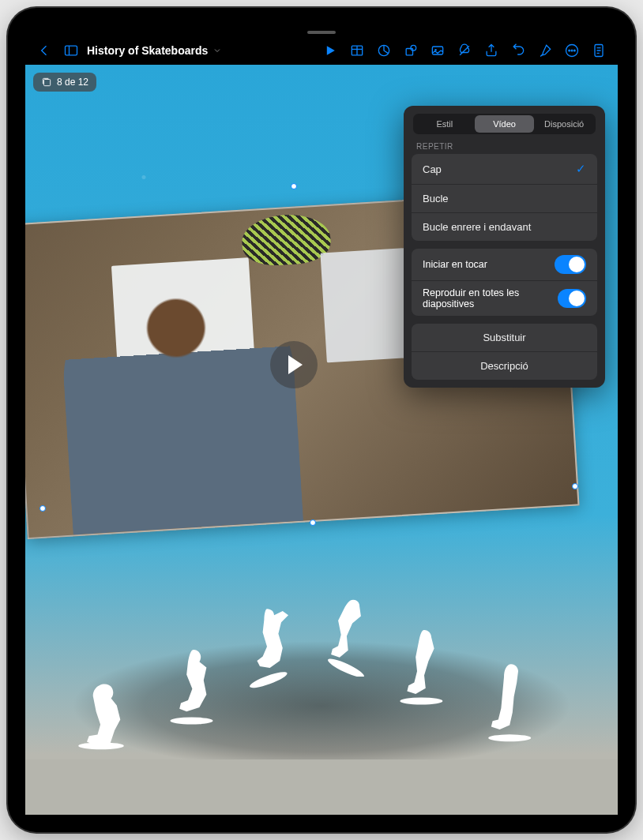 The height and width of the screenshot is (840, 643). I want to click on play-icon, so click(330, 51).